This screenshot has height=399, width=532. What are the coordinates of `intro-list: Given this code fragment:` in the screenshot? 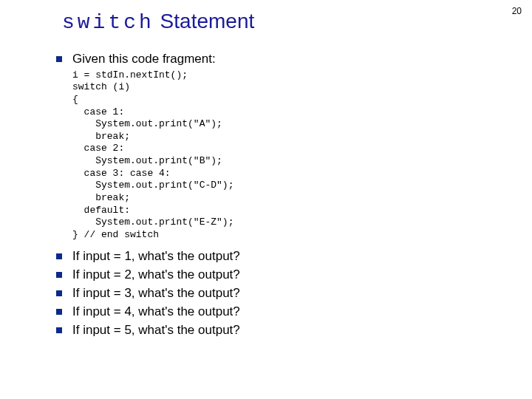 It's located at (279, 59).